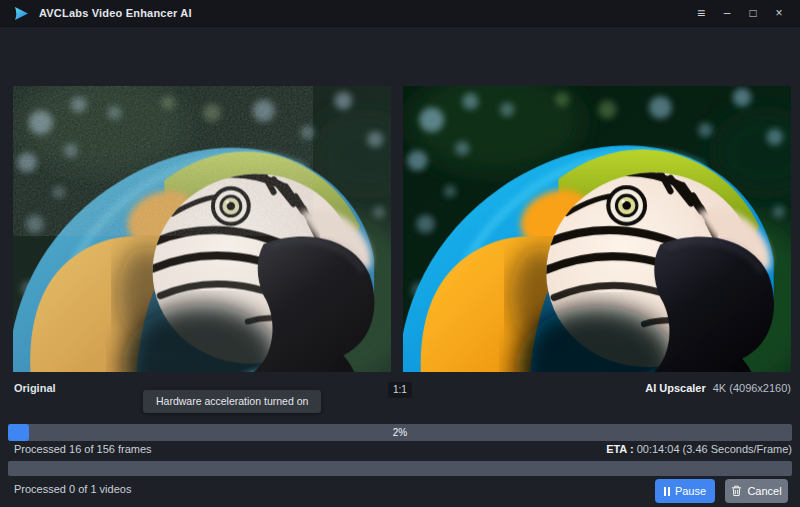  What do you see at coordinates (756, 491) in the screenshot?
I see `cancel-button: Cancel` at bounding box center [756, 491].